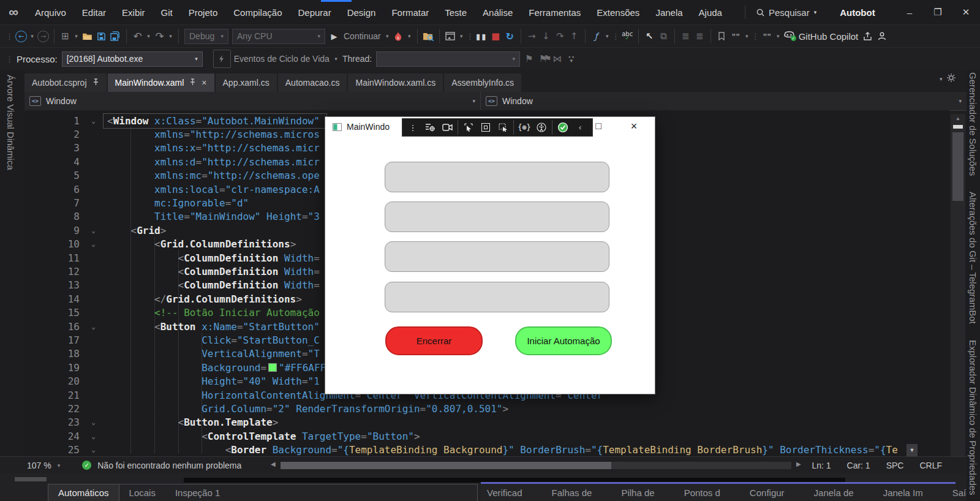  What do you see at coordinates (314, 12) in the screenshot?
I see `menu-depurar: Depurar` at bounding box center [314, 12].